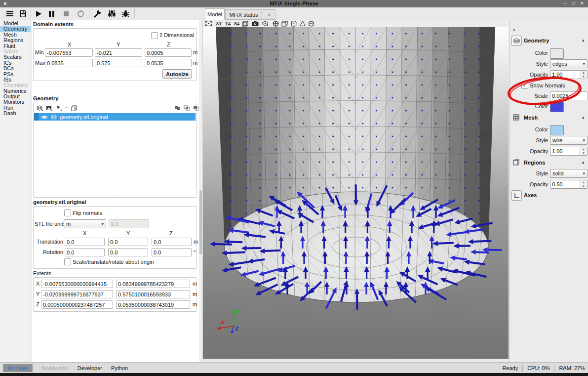 The width and height of the screenshot is (588, 376). Describe the element at coordinates (215, 14) in the screenshot. I see `tab-model: Model` at that location.